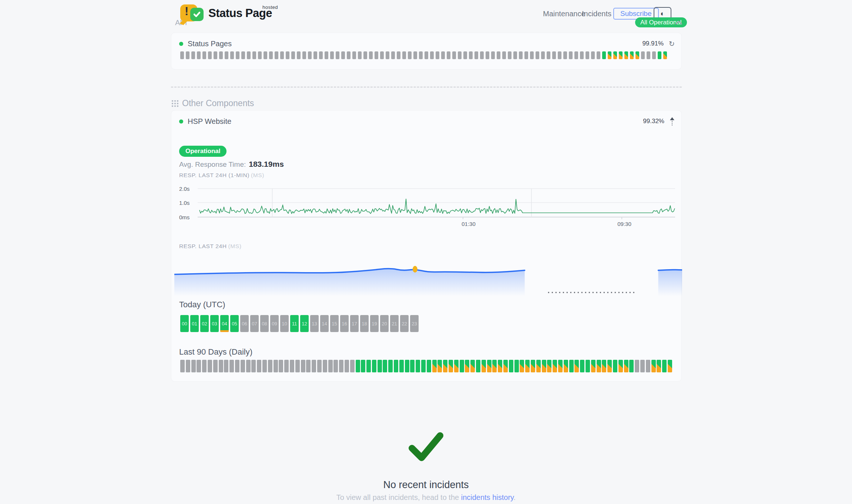 The image size is (852, 504). I want to click on page-header: ! Status Page hosted Maintenance Inciden…, so click(426, 15).